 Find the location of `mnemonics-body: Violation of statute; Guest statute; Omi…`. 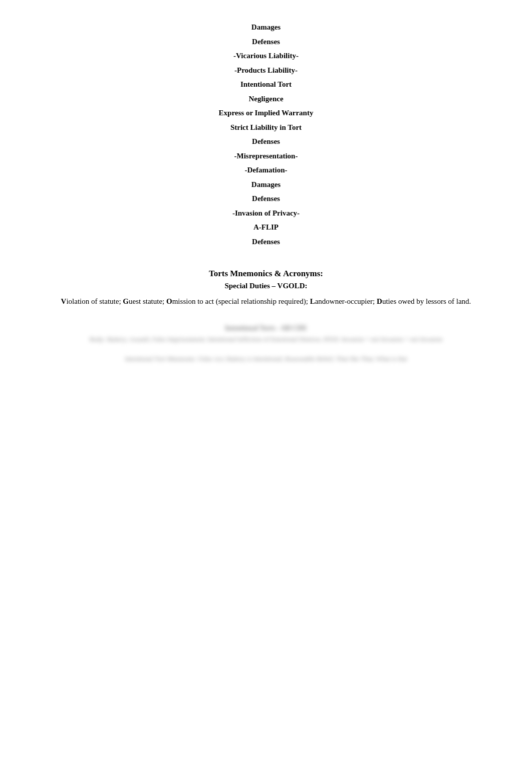

mnemonics-body: Violation of statute; Guest statute; Omi… is located at coordinates (266, 301).